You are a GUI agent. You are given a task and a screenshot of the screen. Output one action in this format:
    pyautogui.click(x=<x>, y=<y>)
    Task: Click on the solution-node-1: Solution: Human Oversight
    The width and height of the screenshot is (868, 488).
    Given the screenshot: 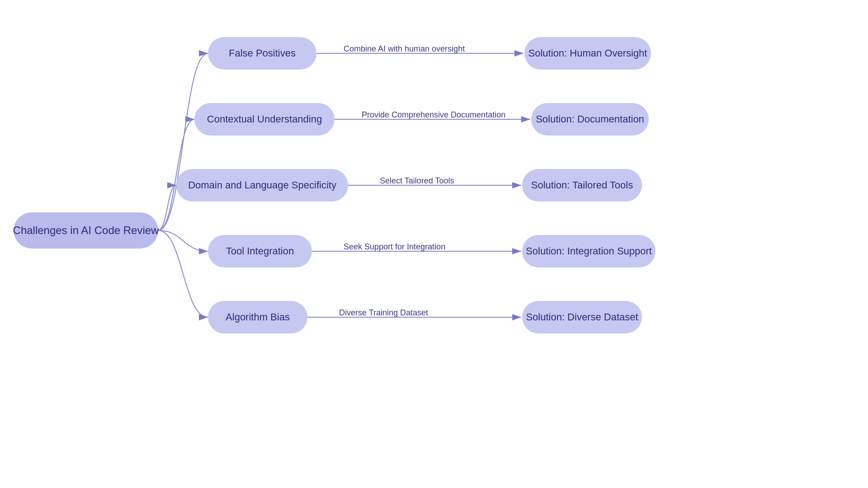 What is the action you would take?
    pyautogui.click(x=588, y=53)
    